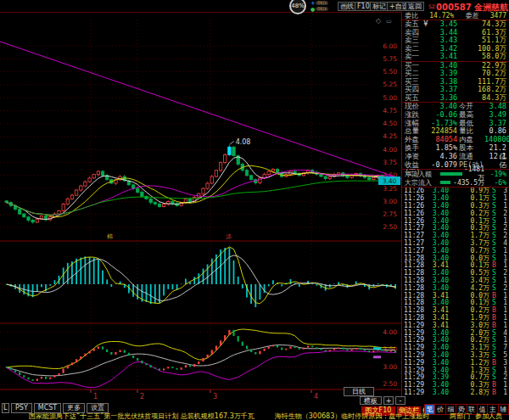  What do you see at coordinates (472, 8) in the screenshot?
I see `stock-title: 000587 金洲慈航` at bounding box center [472, 8].